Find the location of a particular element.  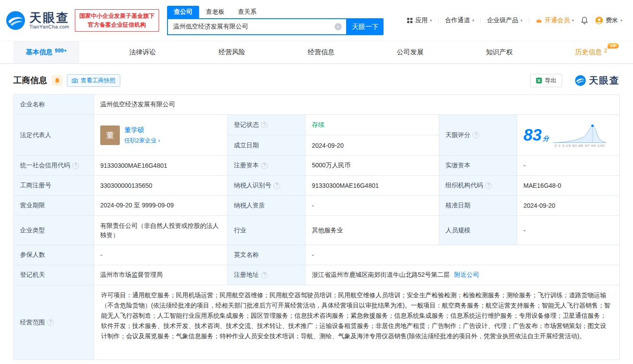

topbar: 天眼查 TianYanCha.com 国家中小企业发展子基金旗下 官方备案企业征… is located at coordinates (316, 20).